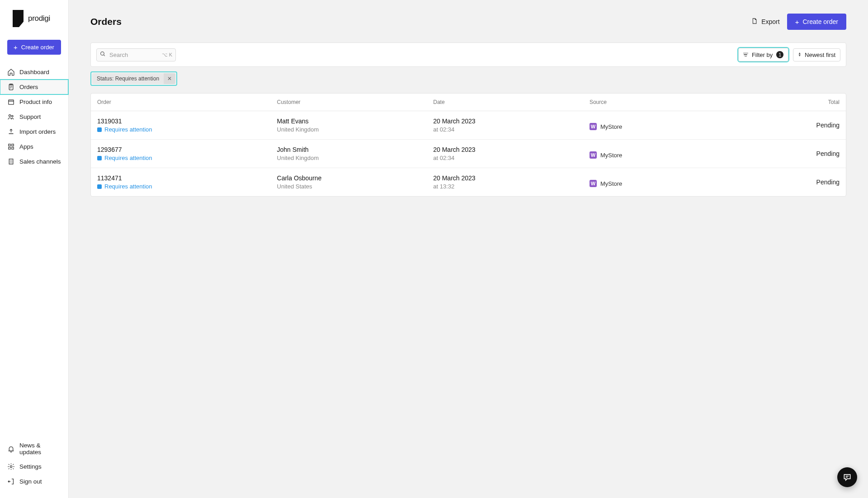  What do you see at coordinates (187, 154) in the screenshot?
I see `order-cell: 1293677 Requires attention` at bounding box center [187, 154].